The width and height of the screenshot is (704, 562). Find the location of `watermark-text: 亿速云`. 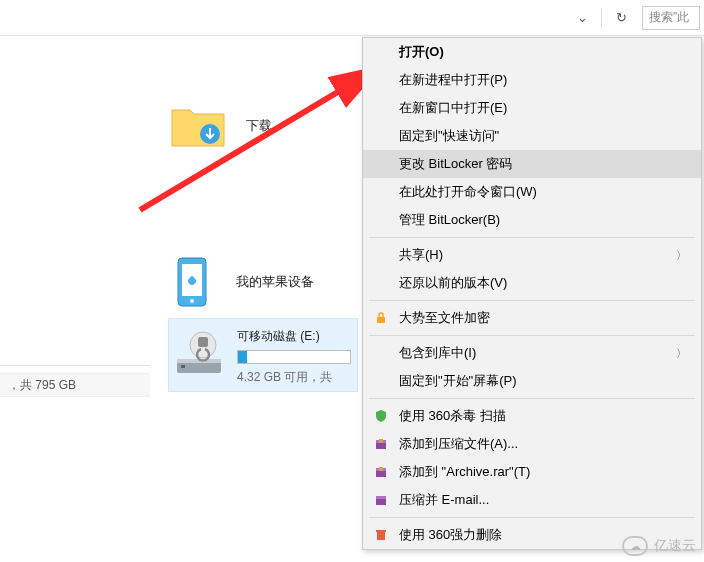

watermark-text: 亿速云 is located at coordinates (675, 546).